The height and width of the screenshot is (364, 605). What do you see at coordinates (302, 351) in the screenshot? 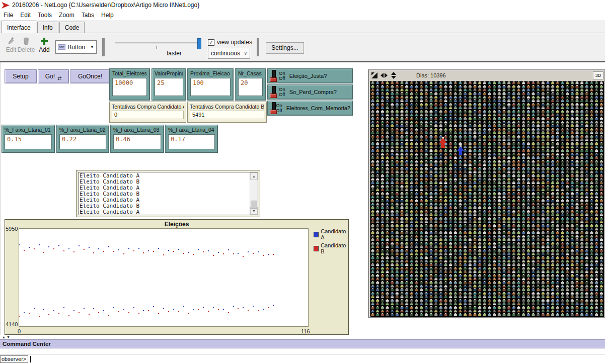
I see `command-center-output` at bounding box center [302, 351].